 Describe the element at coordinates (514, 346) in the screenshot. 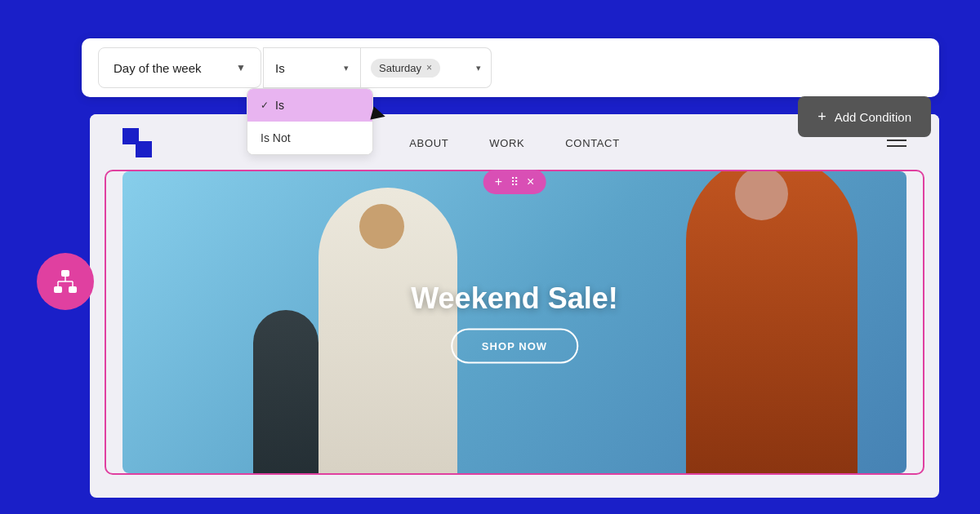

I see `shop-now-button: SHOP NOW` at that location.